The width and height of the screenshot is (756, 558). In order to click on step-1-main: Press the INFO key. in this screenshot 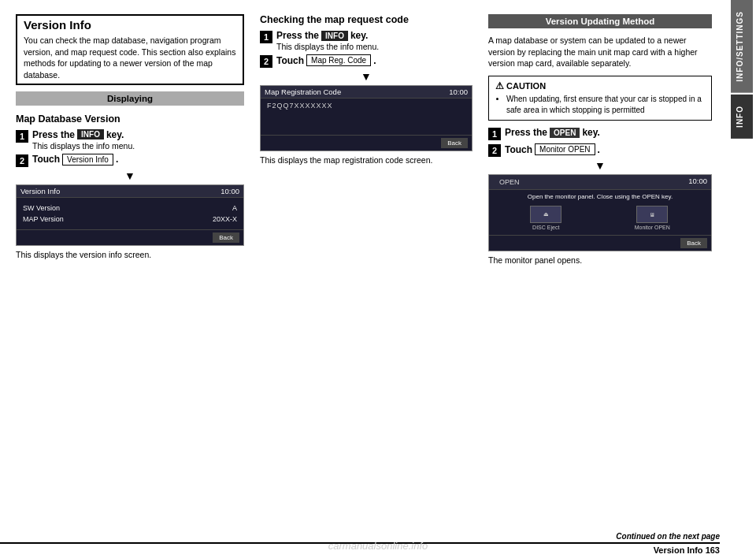, I will do `click(139, 135)`.